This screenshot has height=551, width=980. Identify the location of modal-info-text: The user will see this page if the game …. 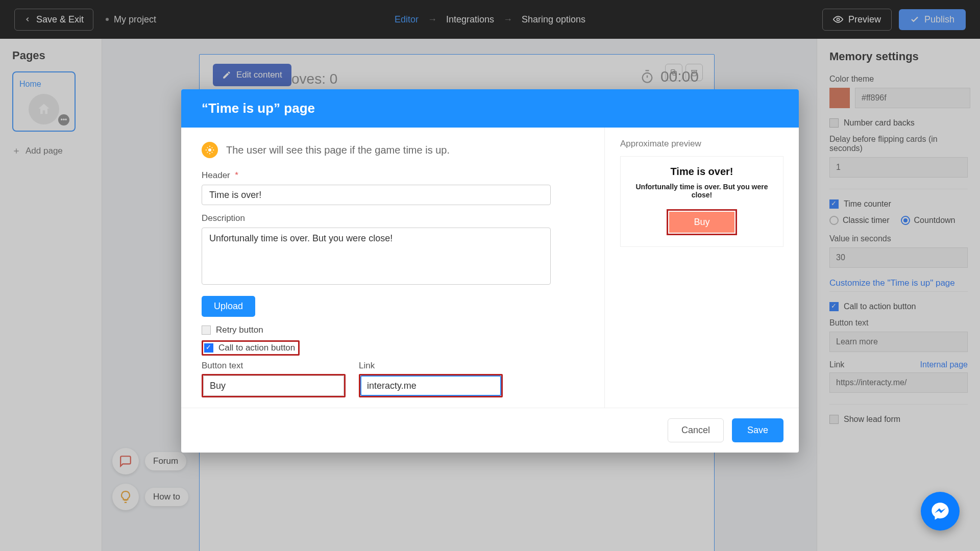
(338, 150).